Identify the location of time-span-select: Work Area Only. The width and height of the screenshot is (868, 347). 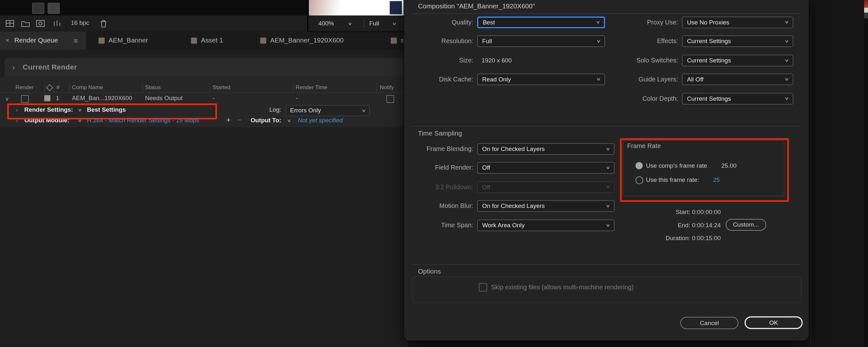
(546, 225).